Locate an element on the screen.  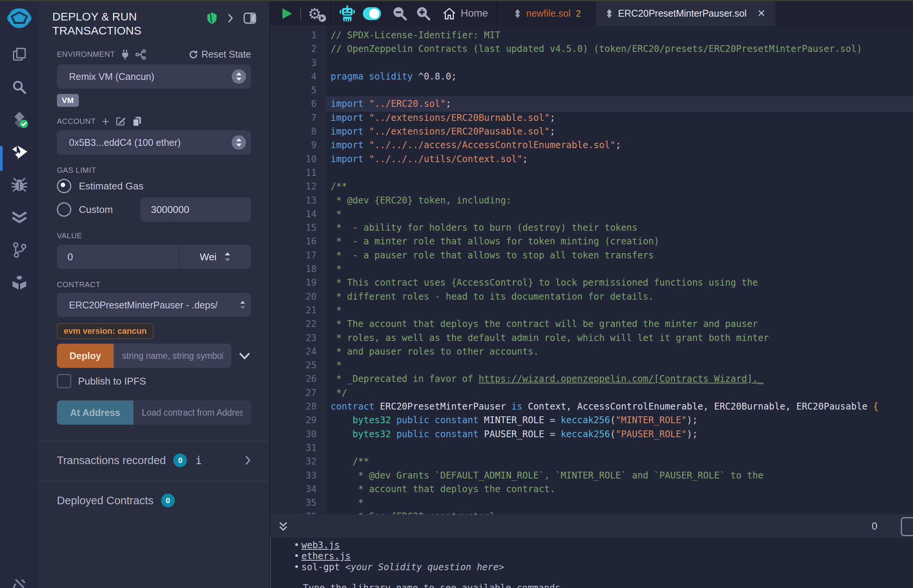
transactions-recorded-section: Transactions recorded 0 i is located at coordinates (154, 460).